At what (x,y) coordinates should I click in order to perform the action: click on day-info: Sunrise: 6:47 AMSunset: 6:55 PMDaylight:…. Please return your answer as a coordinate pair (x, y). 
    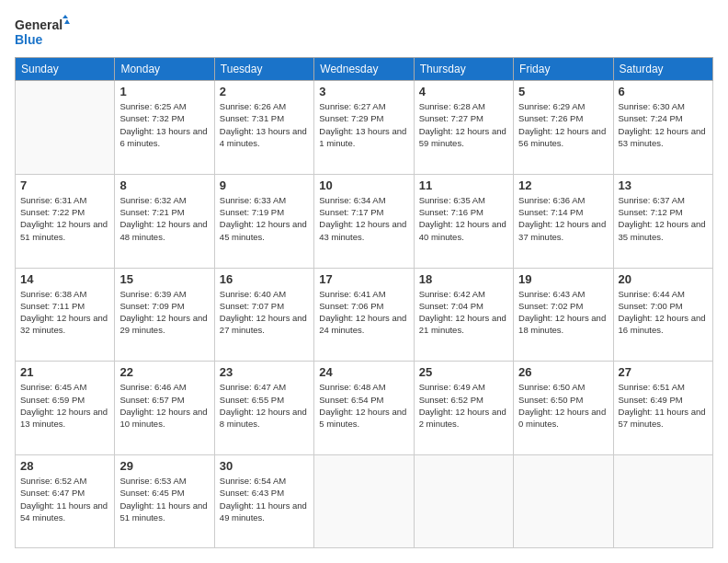
    Looking at the image, I should click on (265, 405).